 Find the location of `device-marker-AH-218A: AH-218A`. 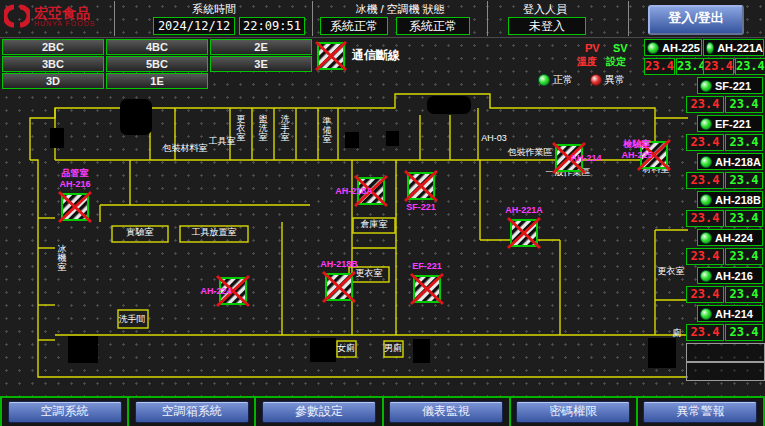

device-marker-AH-218A: AH-218A is located at coordinates (361, 191).